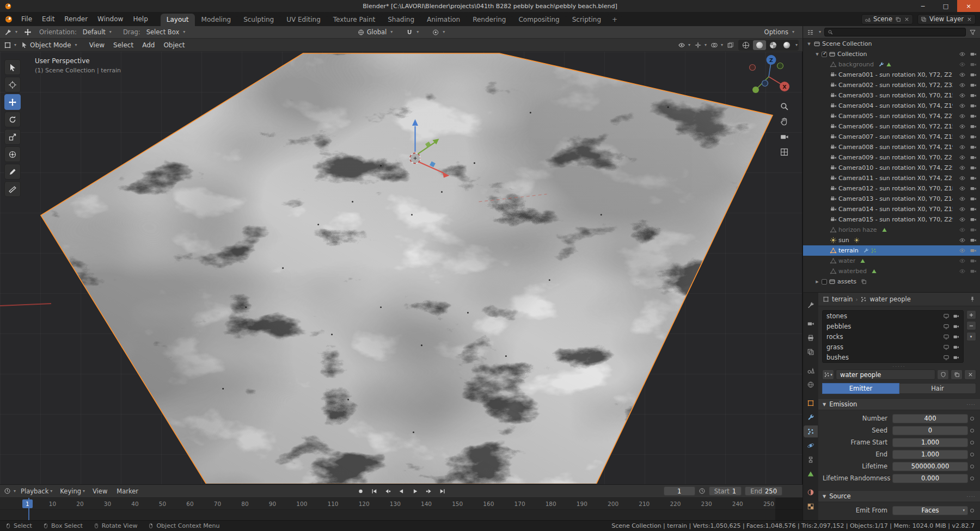 The width and height of the screenshot is (980, 531). Describe the element at coordinates (892, 44) in the screenshot. I see `outliner-row: ▼ Scene Collection` at that location.